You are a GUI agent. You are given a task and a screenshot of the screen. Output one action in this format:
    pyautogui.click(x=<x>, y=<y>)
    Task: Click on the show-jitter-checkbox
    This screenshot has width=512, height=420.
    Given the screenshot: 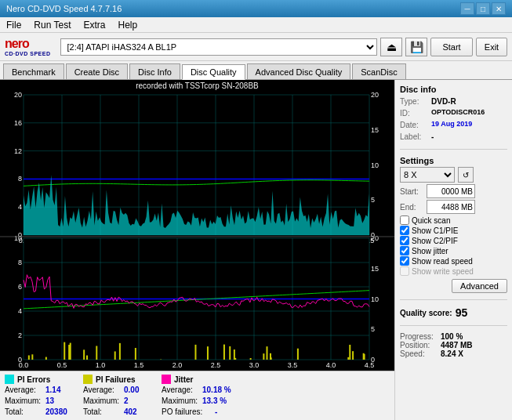 What is the action you would take?
    pyautogui.click(x=405, y=251)
    